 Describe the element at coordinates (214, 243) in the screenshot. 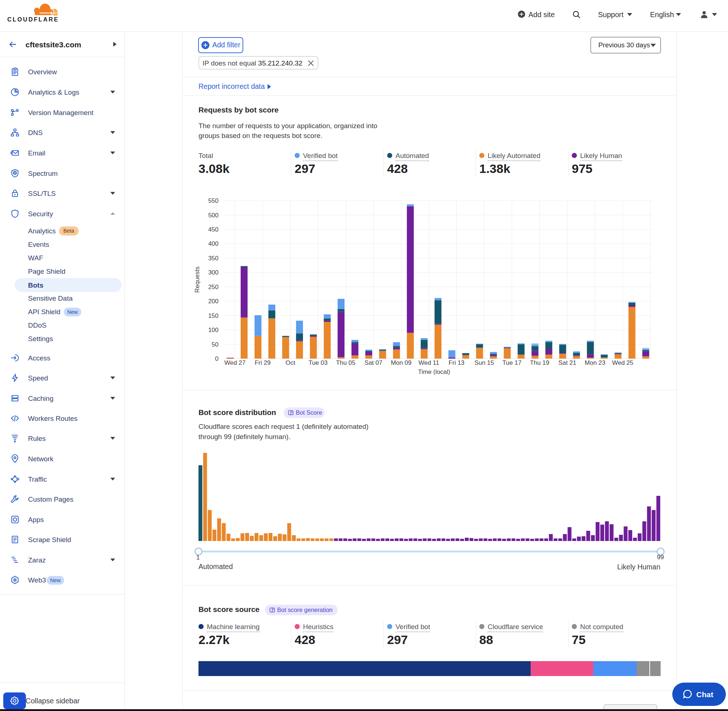

I see `svg-text: 400` at that location.